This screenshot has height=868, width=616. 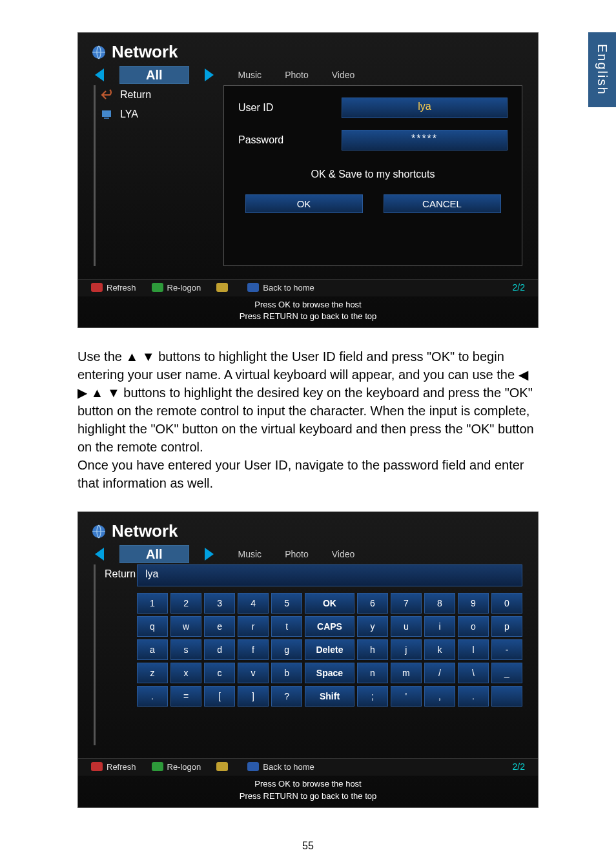 I want to click on caps-key: CAPS, so click(x=329, y=626).